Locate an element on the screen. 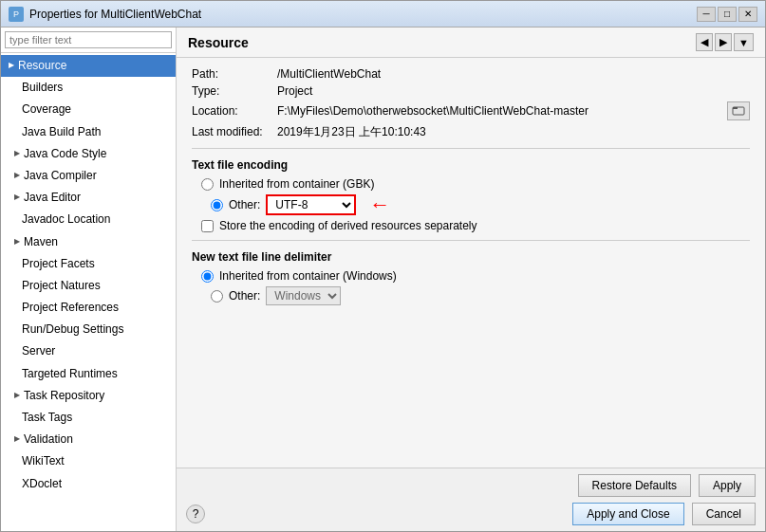 The width and height of the screenshot is (766, 532). sidebar-item-coverage: Coverage is located at coordinates (88, 110).